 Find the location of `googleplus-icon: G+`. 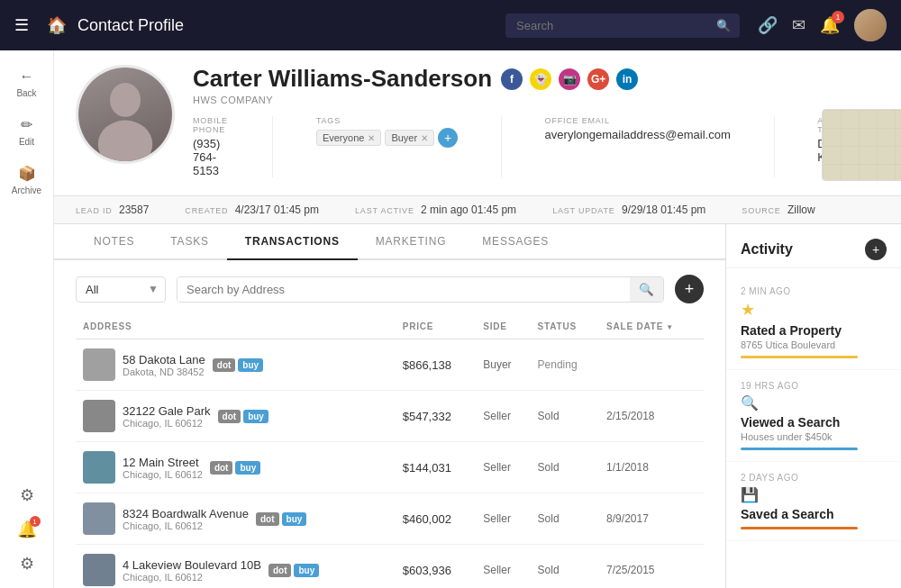

googleplus-icon: G+ is located at coordinates (598, 79).